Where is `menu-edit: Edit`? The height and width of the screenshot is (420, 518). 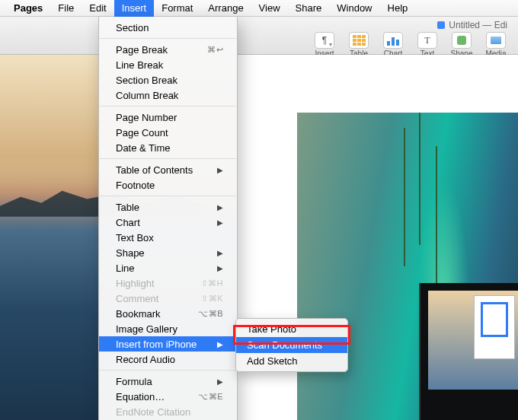 menu-edit: Edit is located at coordinates (98, 8).